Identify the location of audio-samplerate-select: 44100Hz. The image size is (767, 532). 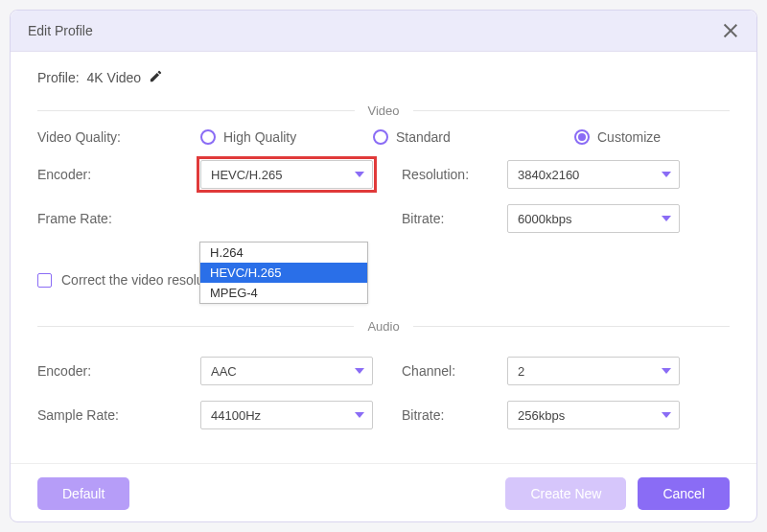
(287, 415).